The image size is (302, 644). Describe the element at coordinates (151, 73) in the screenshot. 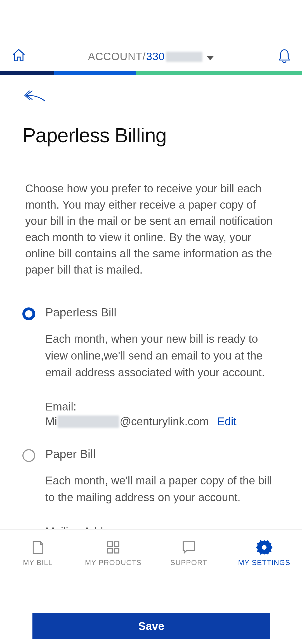

I see `progress-strip` at that location.